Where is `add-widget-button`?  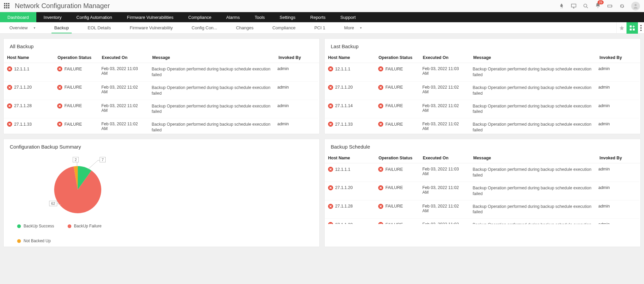
add-widget-button is located at coordinates (632, 28).